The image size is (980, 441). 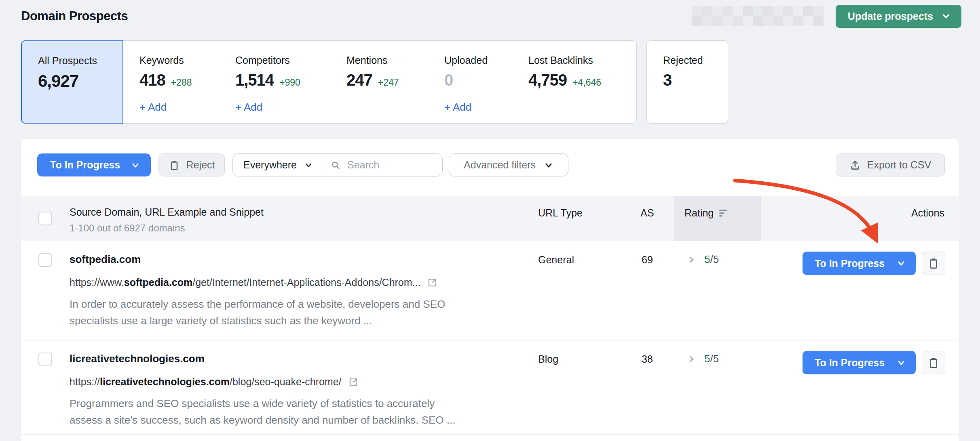 What do you see at coordinates (647, 359) in the screenshot?
I see `authority-score-value: 38` at bounding box center [647, 359].